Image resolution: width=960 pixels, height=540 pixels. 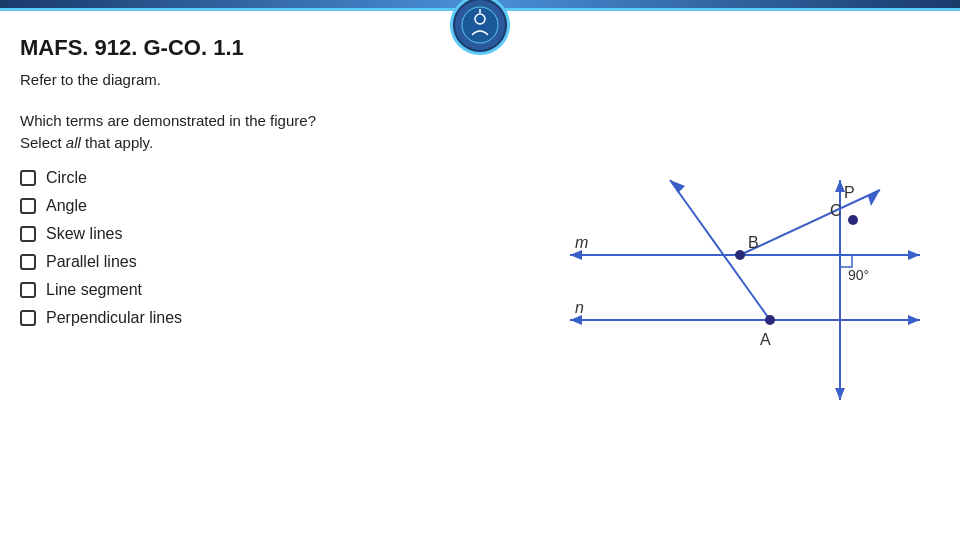 I want to click on svg-text: P, so click(x=850, y=192).